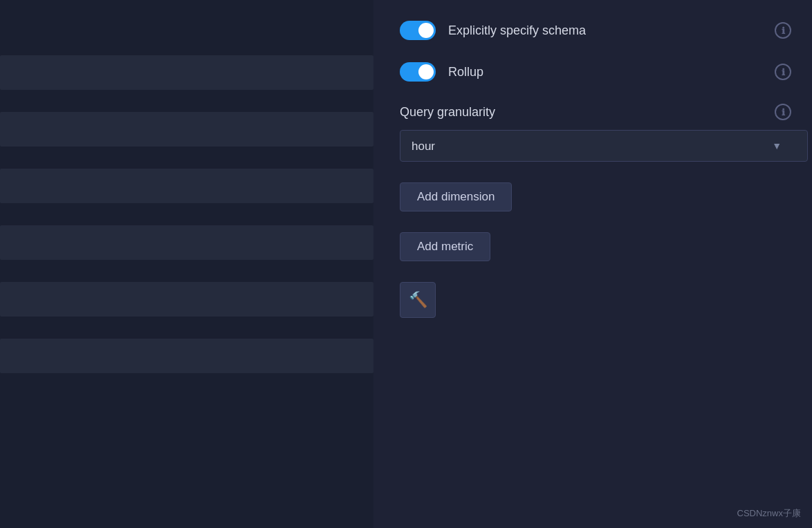  Describe the element at coordinates (596, 72) in the screenshot. I see `rollup-row: Rollup ℹ` at that location.